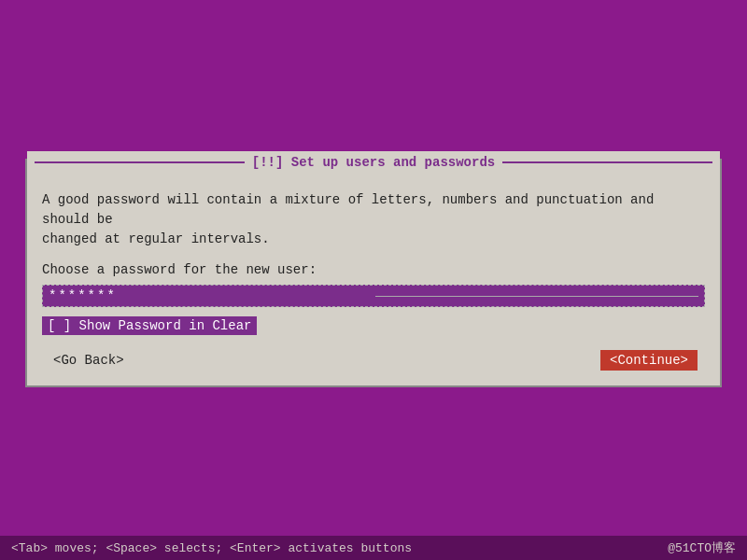 The width and height of the screenshot is (747, 560). What do you see at coordinates (210, 296) in the screenshot?
I see `password-dots: *******` at bounding box center [210, 296].